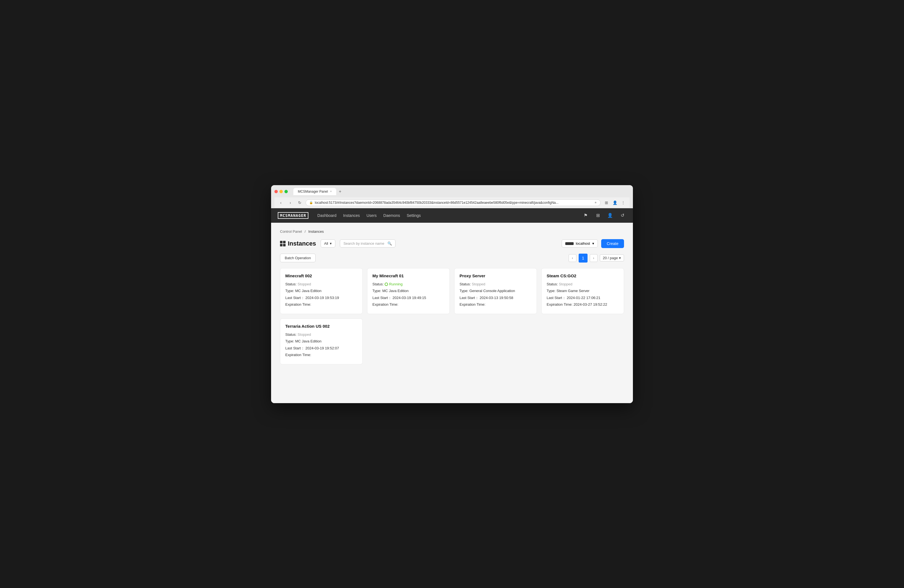 The width and height of the screenshot is (904, 588). Describe the element at coordinates (598, 216) in the screenshot. I see `nav-icon-network: ⊞` at that location.